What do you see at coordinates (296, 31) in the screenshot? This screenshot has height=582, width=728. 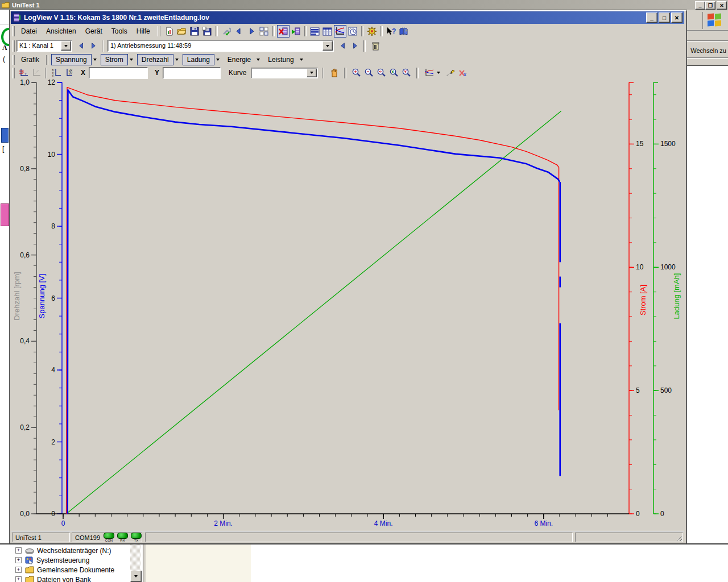 I see `device-start-button` at bounding box center [296, 31].